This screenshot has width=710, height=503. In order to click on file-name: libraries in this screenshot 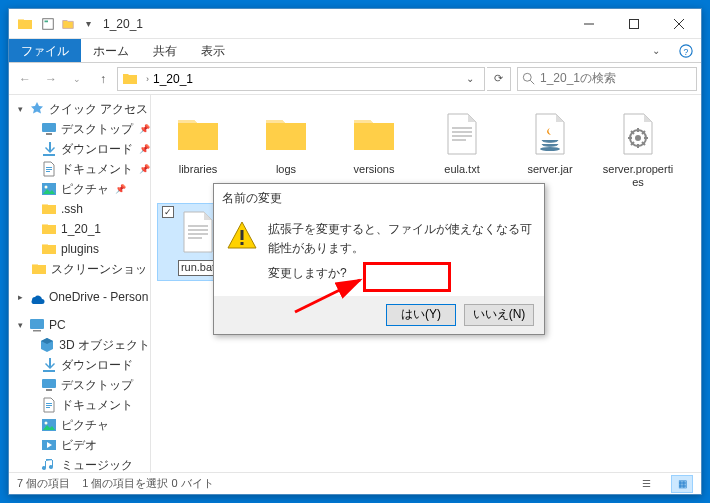, I will do `click(198, 170)`.